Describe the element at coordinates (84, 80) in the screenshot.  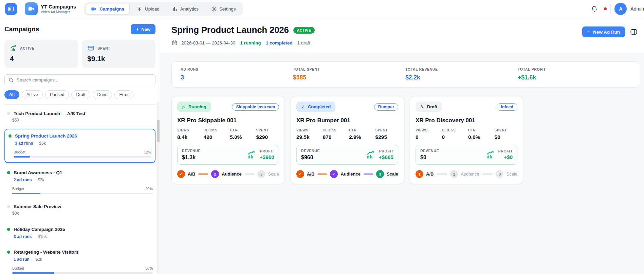
I see `search-input` at that location.